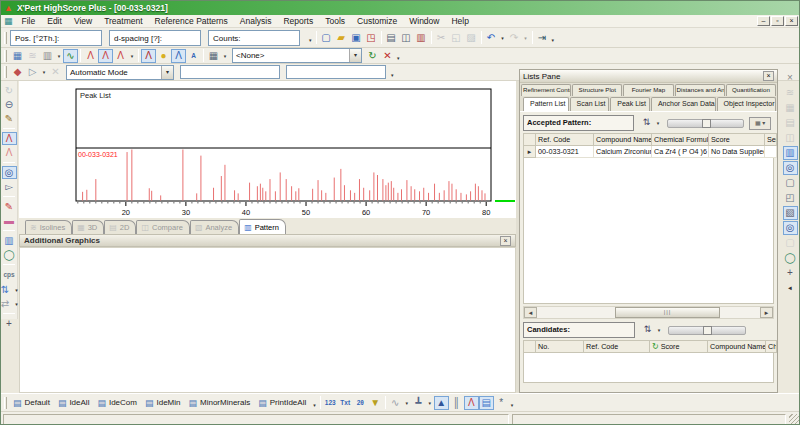  I want to click on y-axis-scale-icon: ⇅▾, so click(6, 290).